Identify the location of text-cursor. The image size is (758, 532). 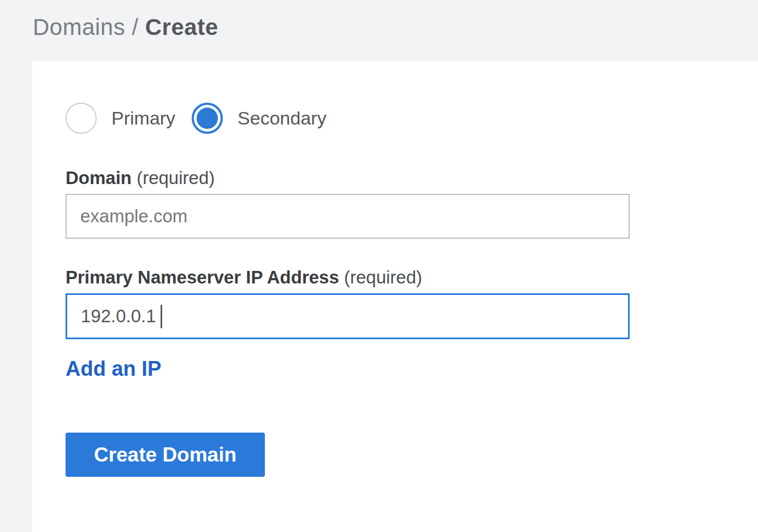
(162, 317).